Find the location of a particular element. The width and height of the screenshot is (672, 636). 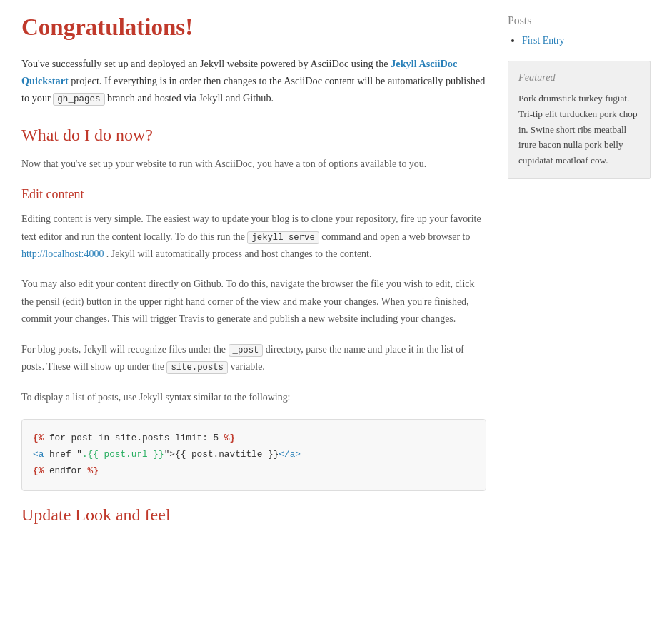

site-posts-code: site.posts is located at coordinates (197, 368).